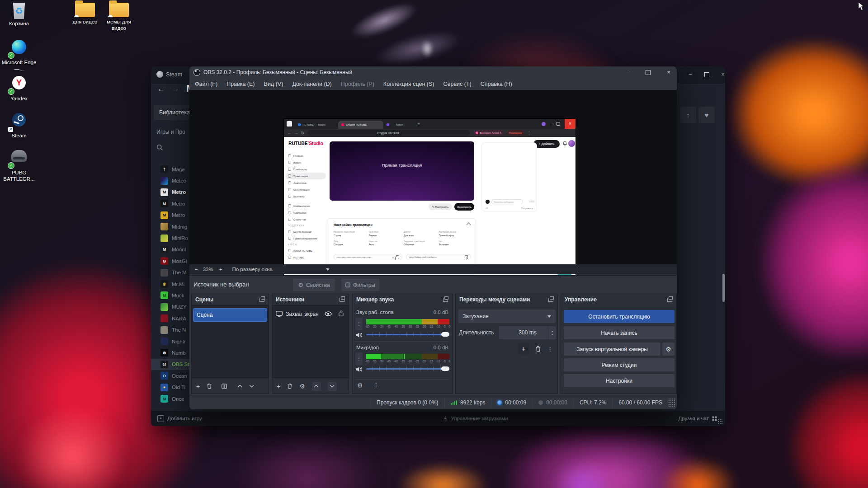 The width and height of the screenshot is (868, 488). I want to click on onedrive-cloud-icon: ☁, so click(76, 15).